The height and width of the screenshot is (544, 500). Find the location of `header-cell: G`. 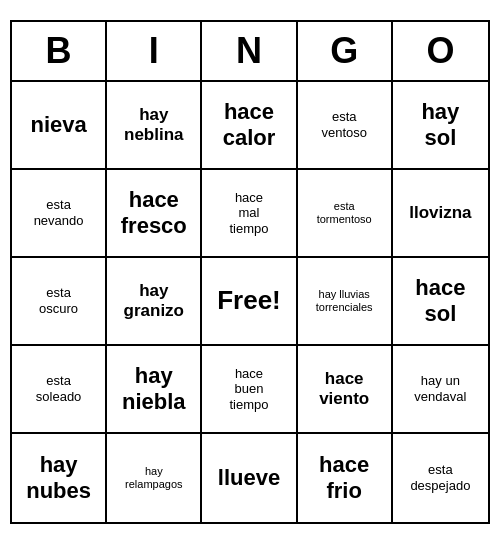

header-cell: G is located at coordinates (346, 51).